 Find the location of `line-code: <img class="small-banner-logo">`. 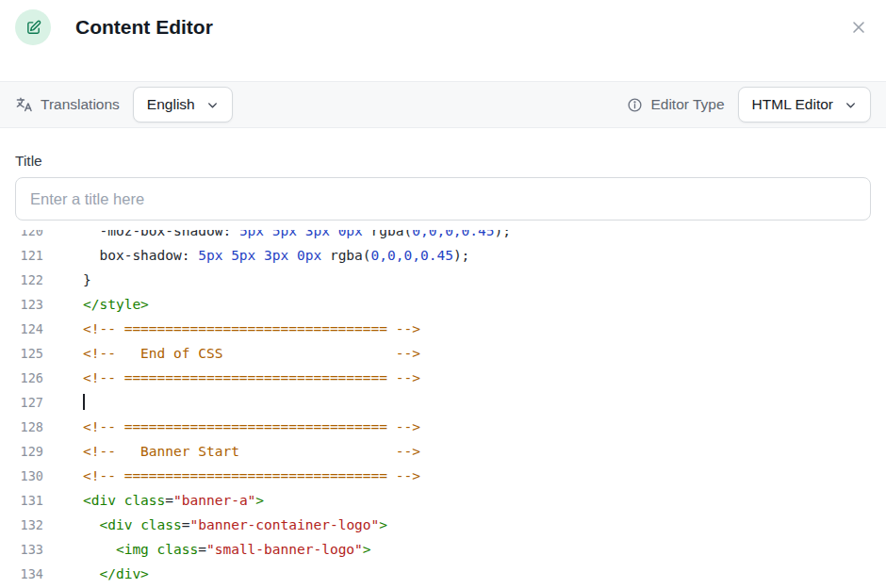

line-code: <img class="small-banner-logo"> is located at coordinates (227, 549).